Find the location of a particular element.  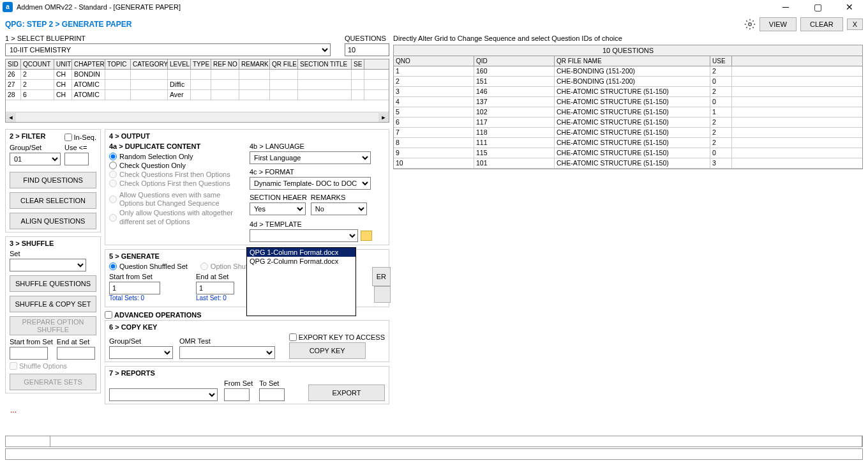

table-row: 8111CHE-ATOMIC STRUCTURE (51-150)2 is located at coordinates (628, 143).